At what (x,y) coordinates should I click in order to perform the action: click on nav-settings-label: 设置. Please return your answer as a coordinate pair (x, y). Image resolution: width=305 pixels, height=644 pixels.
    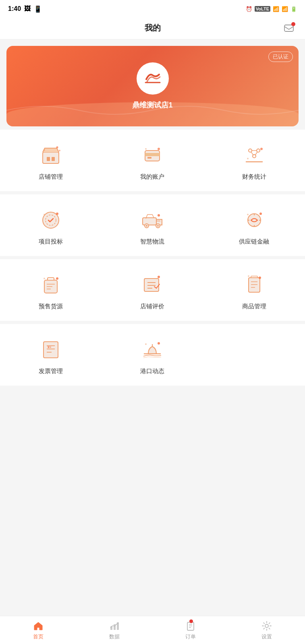
    Looking at the image, I should click on (267, 637).